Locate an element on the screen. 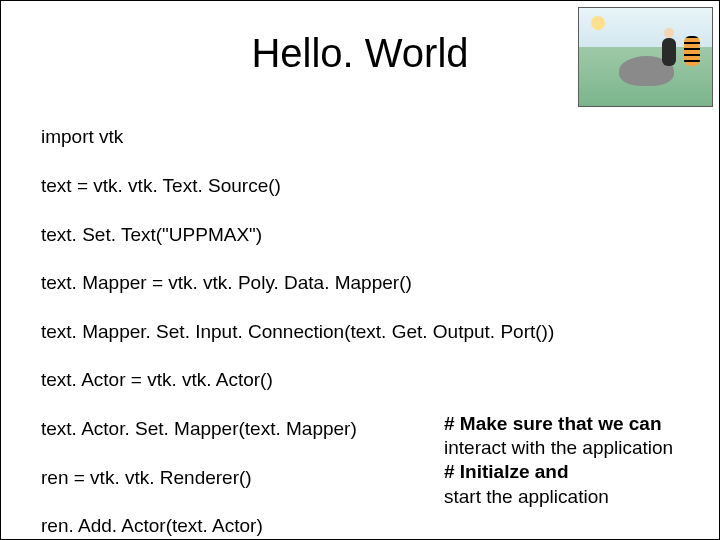  code-line: ren. Add. Actor(text. Actor) is located at coordinates (360, 526).